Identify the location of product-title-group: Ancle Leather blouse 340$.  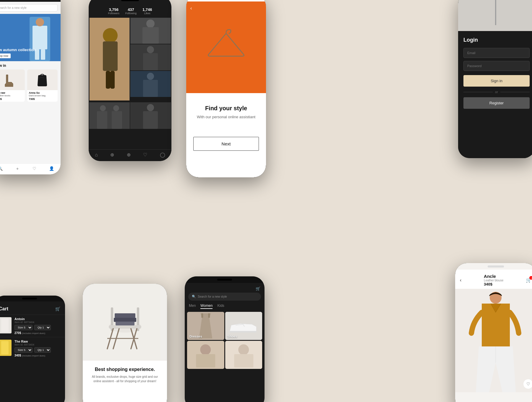
(494, 280).